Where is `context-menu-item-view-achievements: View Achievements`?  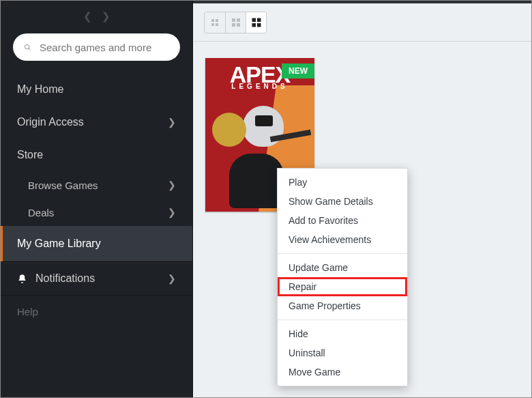 context-menu-item-view-achievements: View Achievements is located at coordinates (342, 240).